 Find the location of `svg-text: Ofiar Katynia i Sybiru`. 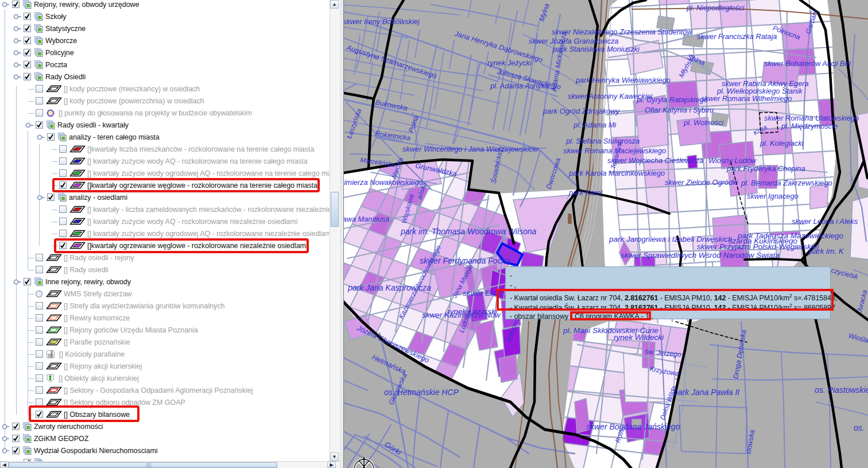

svg-text: Ofiar Katynia i Sybiru is located at coordinates (679, 110).